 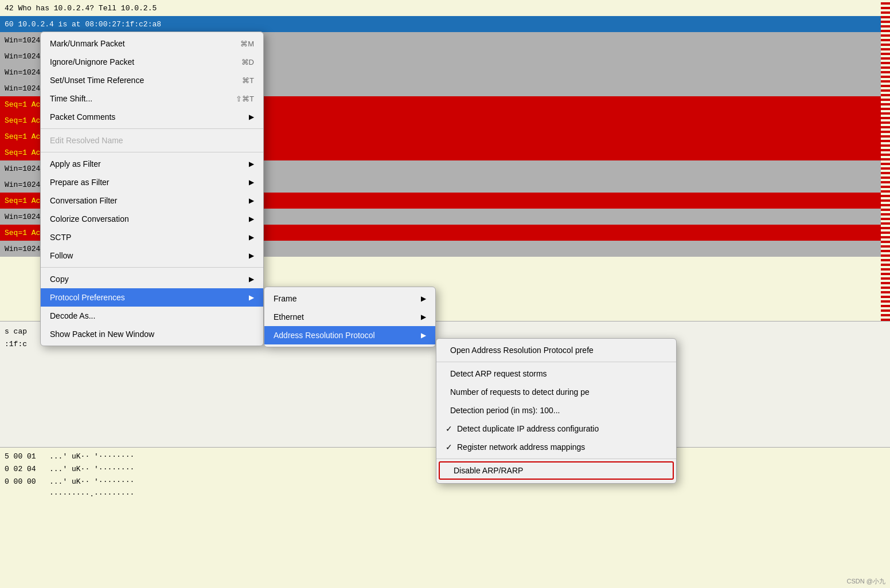 What do you see at coordinates (556, 374) in the screenshot?
I see `submenu3-item-detect-storms: Detect ARP request storms` at bounding box center [556, 374].